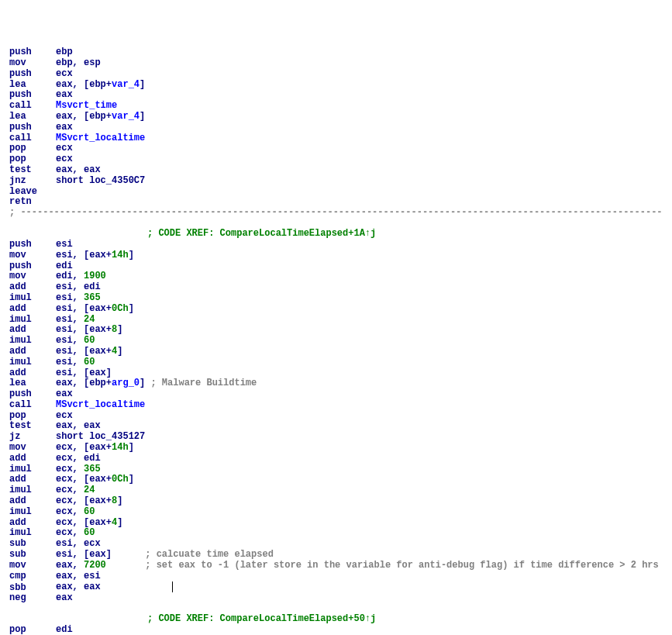  I want to click on operand-num: 24, so click(89, 490).